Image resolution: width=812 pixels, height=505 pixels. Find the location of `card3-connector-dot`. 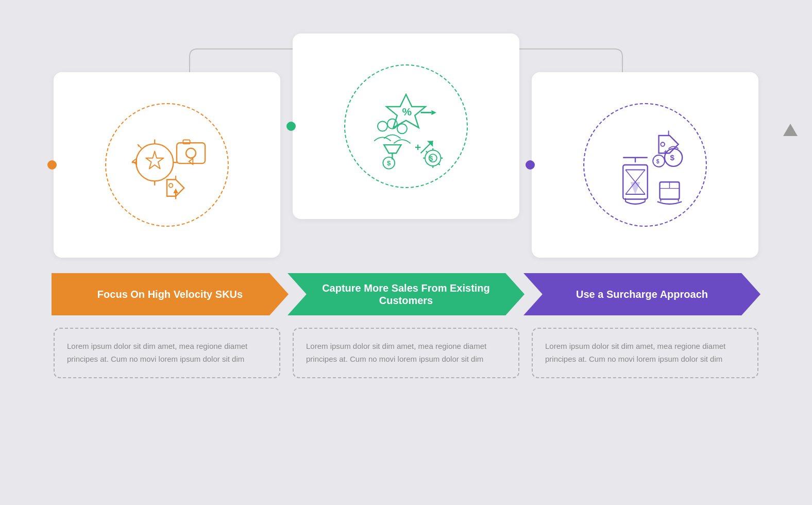

card3-connector-dot is located at coordinates (530, 165).